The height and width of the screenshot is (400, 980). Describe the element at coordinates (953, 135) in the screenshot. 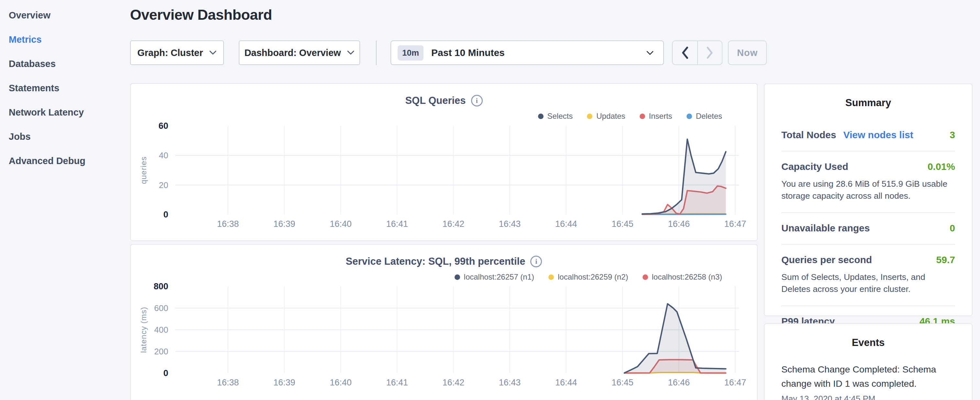

I see `total-nodes-value: 3` at that location.